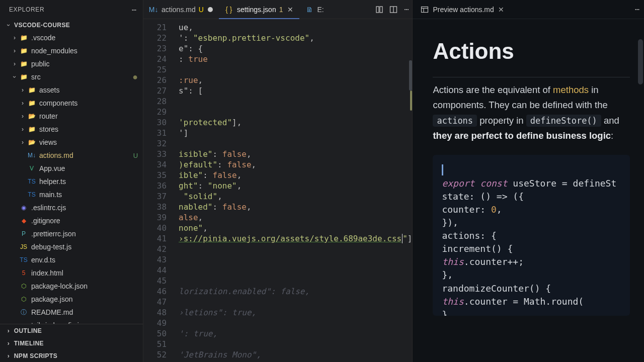  Describe the element at coordinates (71, 25) in the screenshot. I see `workspace-header: › VSCODE-COURSE` at that location.